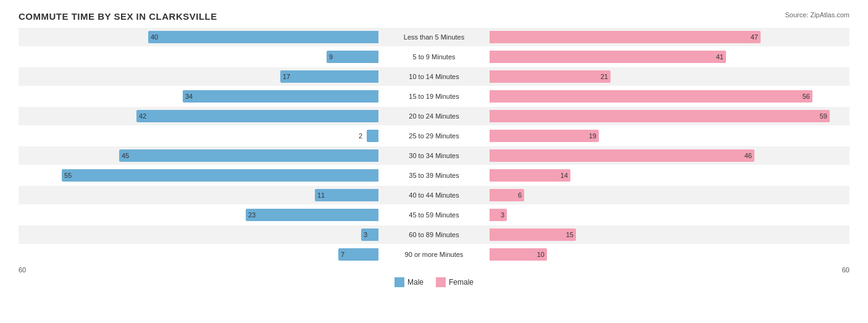  I want to click on axis-labels: 60 60, so click(434, 270).